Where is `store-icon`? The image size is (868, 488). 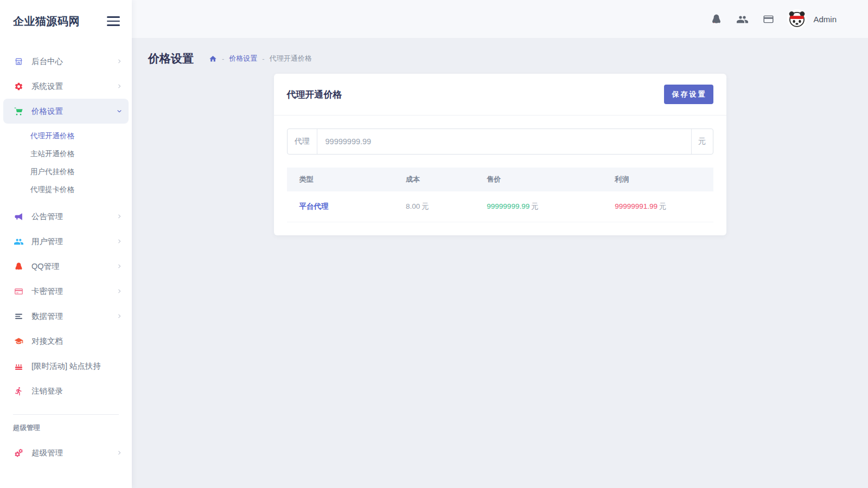
store-icon is located at coordinates (18, 62).